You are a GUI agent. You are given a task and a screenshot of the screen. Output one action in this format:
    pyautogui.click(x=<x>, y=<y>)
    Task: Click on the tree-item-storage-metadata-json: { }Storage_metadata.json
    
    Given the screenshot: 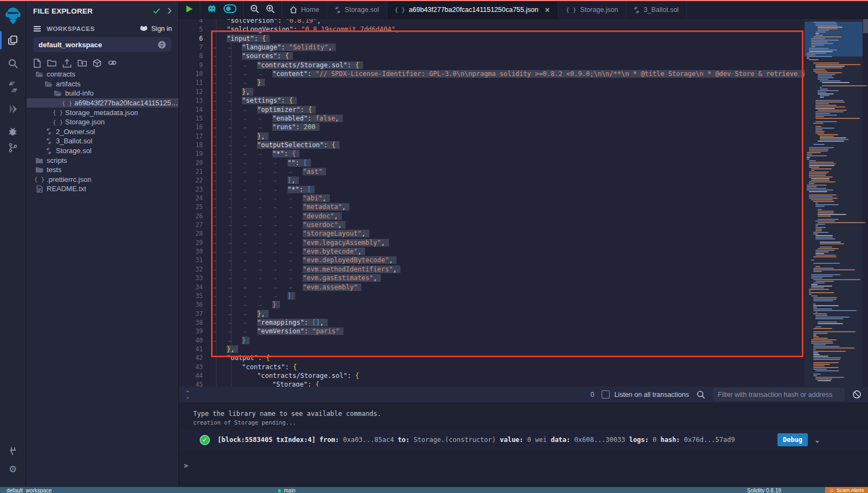 What is the action you would take?
    pyautogui.click(x=103, y=112)
    